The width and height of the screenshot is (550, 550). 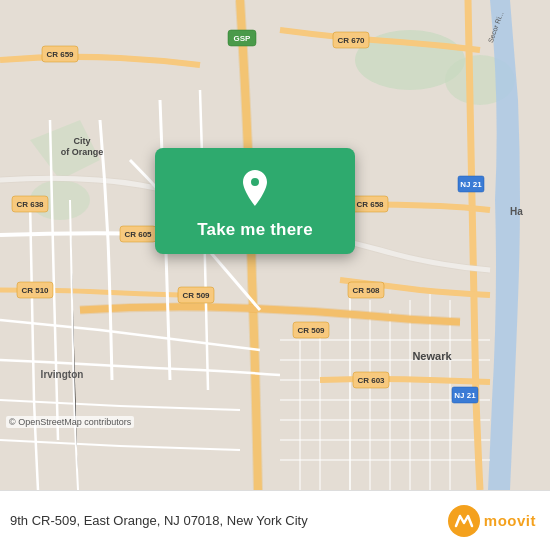 What do you see at coordinates (70, 422) in the screenshot?
I see `copyright-text: © OpenStreetMap contributors` at bounding box center [70, 422].